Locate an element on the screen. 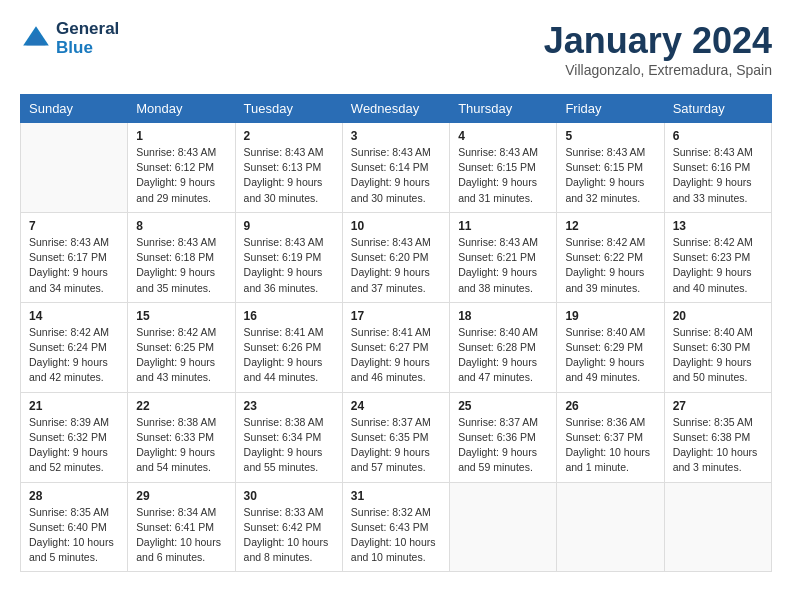 Image resolution: width=792 pixels, height=612 pixels. week-row-3: 14Sunrise: 8:42 AMSunset: 6:24 PMDayligh… is located at coordinates (396, 347).